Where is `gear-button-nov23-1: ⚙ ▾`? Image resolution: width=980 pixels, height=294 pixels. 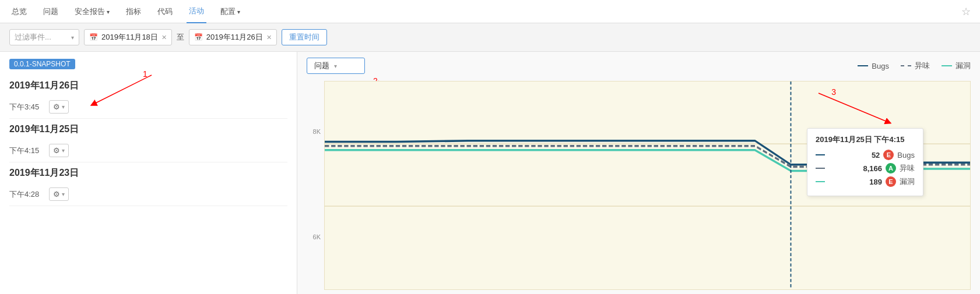
gear-button-nov23-1: ⚙ ▾ is located at coordinates (59, 194).